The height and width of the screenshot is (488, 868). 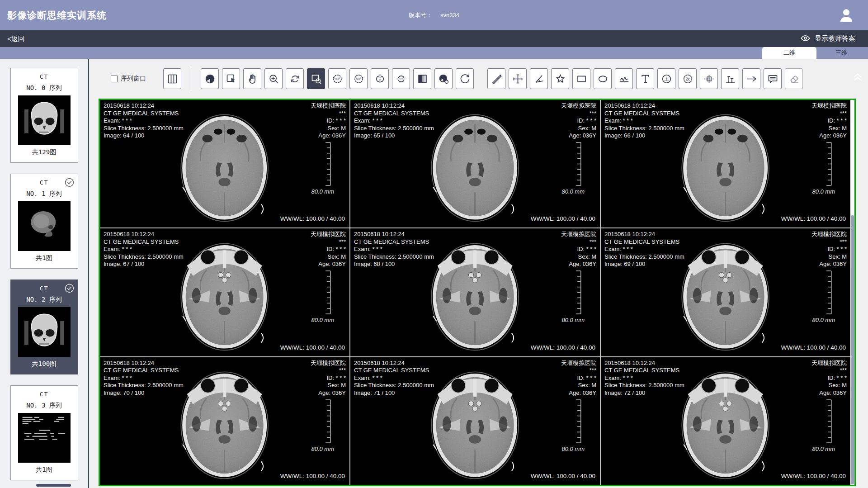 What do you see at coordinates (828, 39) in the screenshot?
I see `show-teacher-answer-button: 显示教师答案` at bounding box center [828, 39].